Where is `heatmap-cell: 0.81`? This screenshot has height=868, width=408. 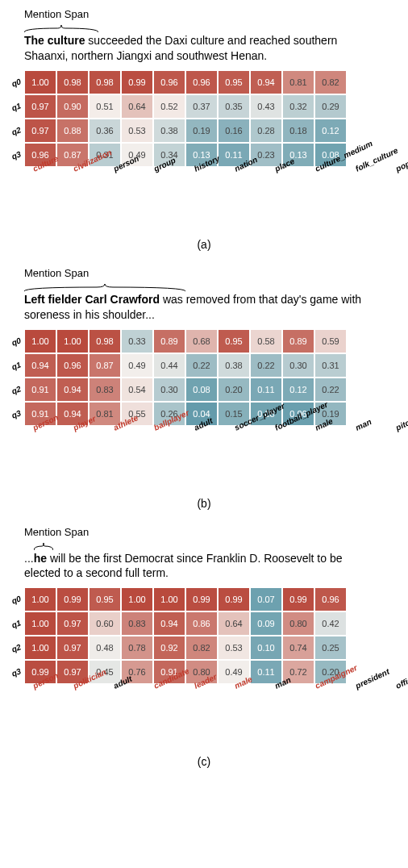
heatmap-cell: 0.81 is located at coordinates (298, 82).